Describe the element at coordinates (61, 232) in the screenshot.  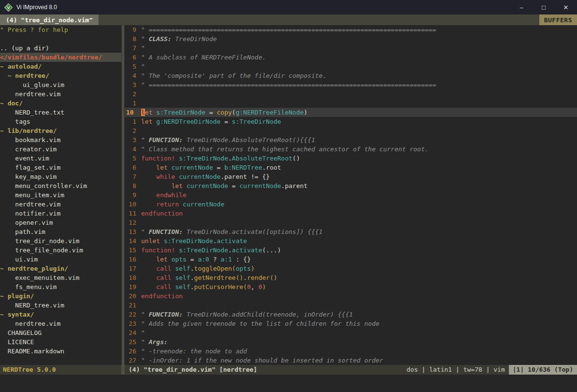
I see `nerdtree-item: path.vim` at that location.